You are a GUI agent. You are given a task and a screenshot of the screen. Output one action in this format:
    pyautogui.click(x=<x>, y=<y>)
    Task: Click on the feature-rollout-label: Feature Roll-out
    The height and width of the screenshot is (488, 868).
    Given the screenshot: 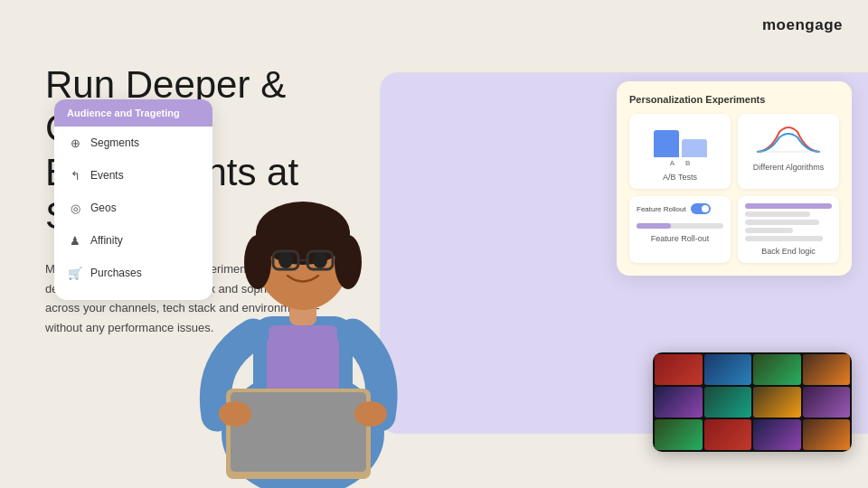 What is the action you would take?
    pyautogui.click(x=680, y=239)
    